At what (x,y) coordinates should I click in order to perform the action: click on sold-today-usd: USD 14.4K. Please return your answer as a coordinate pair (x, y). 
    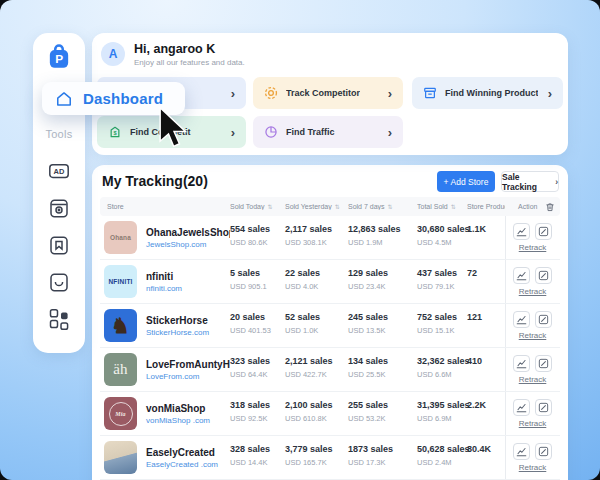
    Looking at the image, I should click on (258, 462).